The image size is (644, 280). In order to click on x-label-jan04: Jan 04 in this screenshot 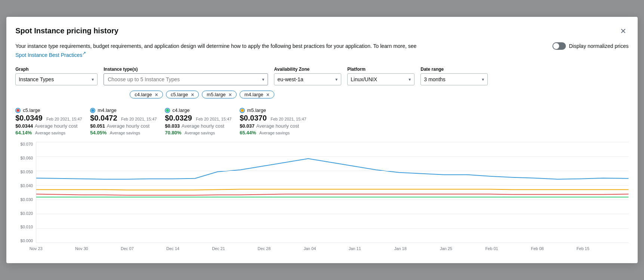, I will do `click(309, 249)`.